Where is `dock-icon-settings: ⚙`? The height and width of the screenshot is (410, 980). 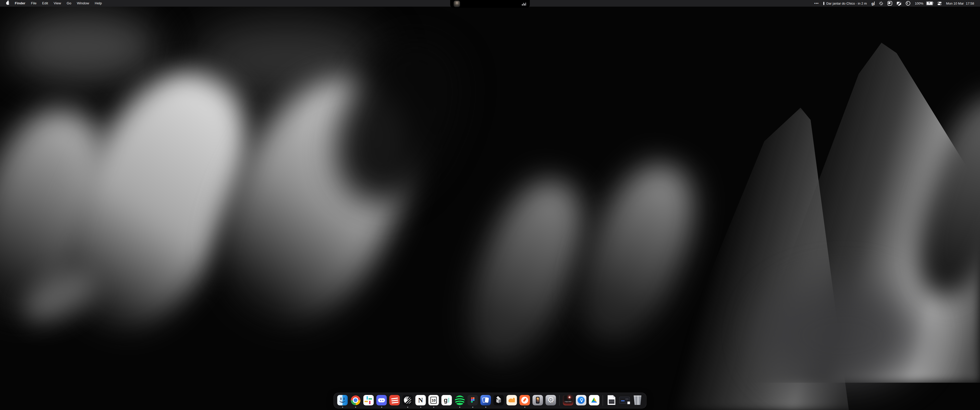
dock-icon-settings: ⚙ is located at coordinates (551, 400).